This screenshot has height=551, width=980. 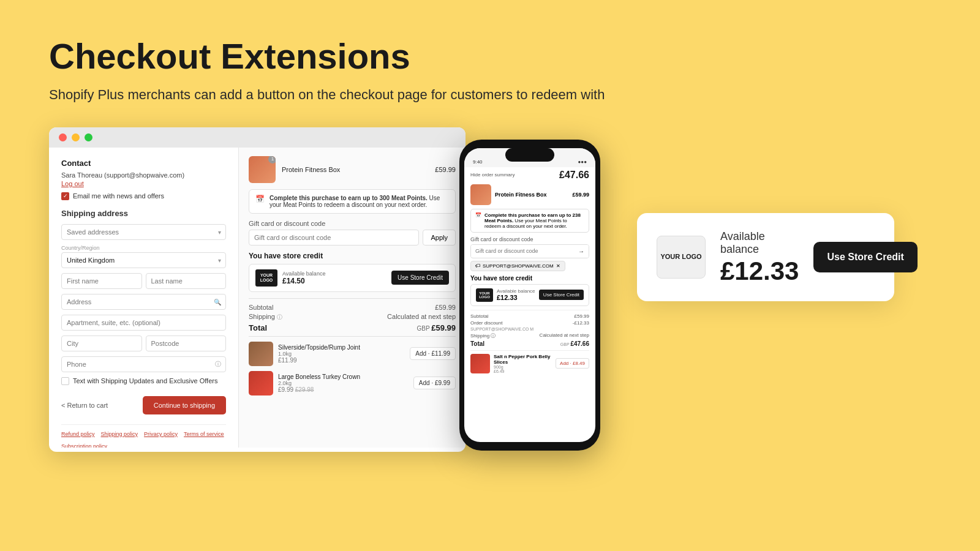 I want to click on phone-subtotal-value: £59.99, so click(x=582, y=316).